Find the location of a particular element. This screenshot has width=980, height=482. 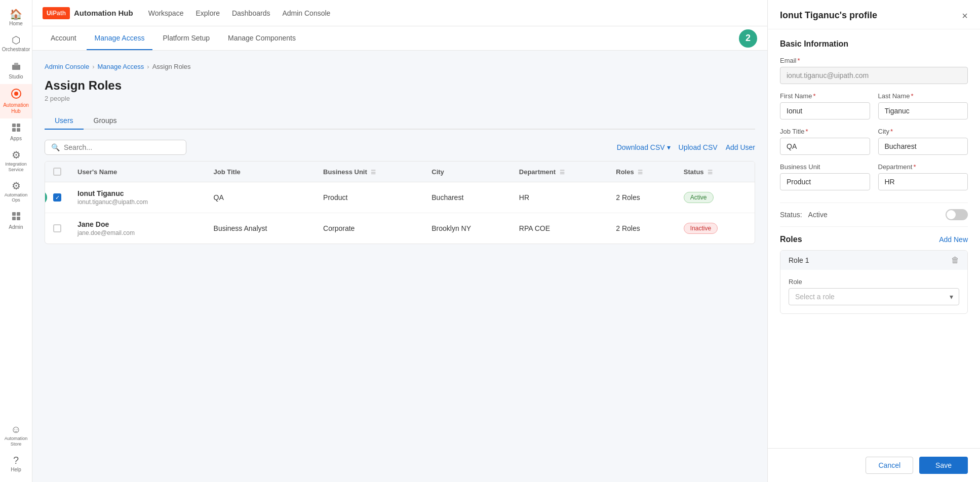

role-card-1: Role 1 🗑 Role Select a role ▾ is located at coordinates (874, 282).